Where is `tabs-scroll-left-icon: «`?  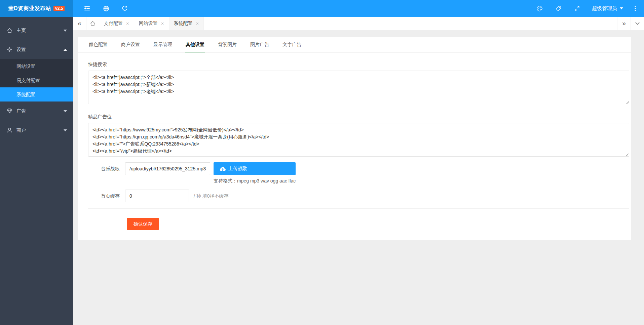 tabs-scroll-left-icon: « is located at coordinates (80, 24).